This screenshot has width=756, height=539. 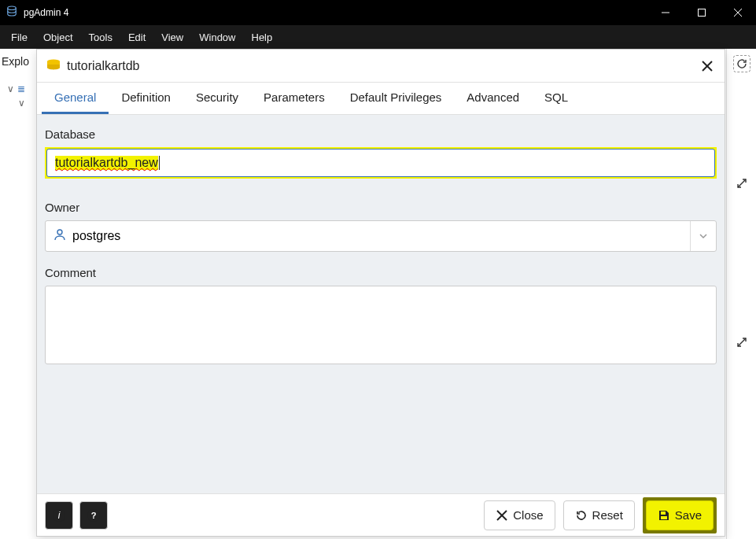 I want to click on window-titlebar: pgAdmin 4, so click(x=378, y=13).